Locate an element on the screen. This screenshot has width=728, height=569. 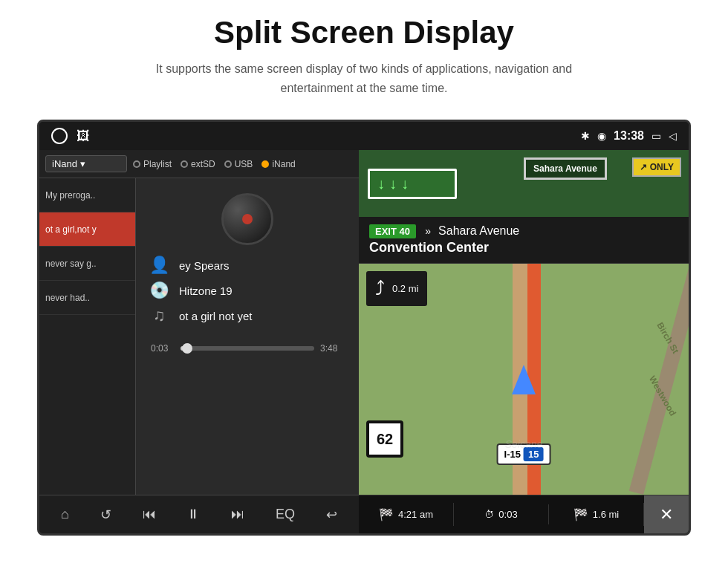
only-sign: ↗ ONLY is located at coordinates (657, 167).